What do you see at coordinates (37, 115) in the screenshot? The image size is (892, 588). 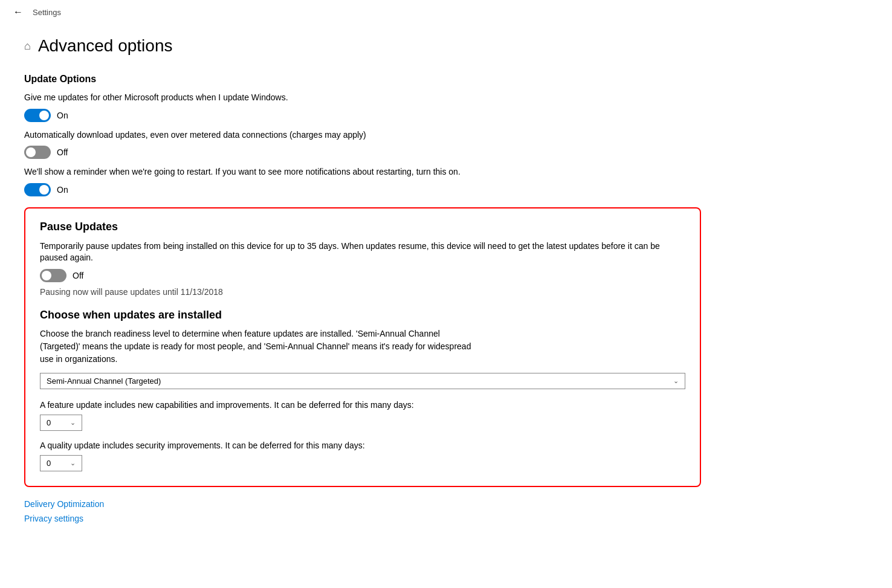 I see `toggle1-switch` at bounding box center [37, 115].